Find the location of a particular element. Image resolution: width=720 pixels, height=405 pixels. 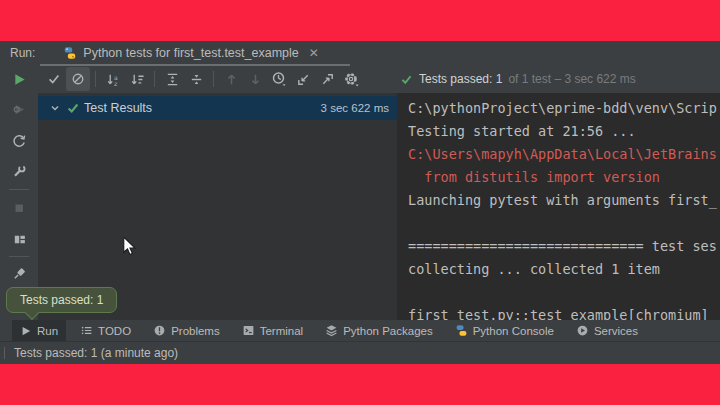

rerun-failed-tests-icon is located at coordinates (19, 109).